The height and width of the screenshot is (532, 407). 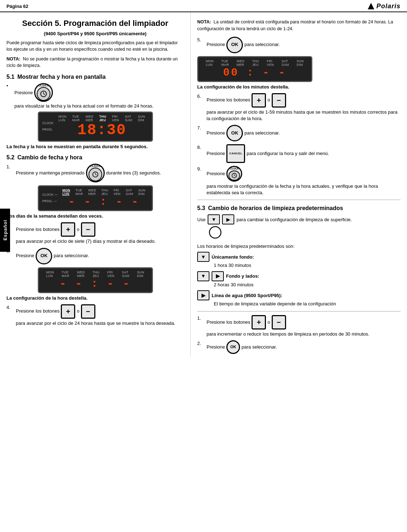 What do you see at coordinates (299, 295) in the screenshot?
I see `cleaning-item-3-header: ▶ Línea de agua (9500 Sport/P95):` at bounding box center [299, 295].